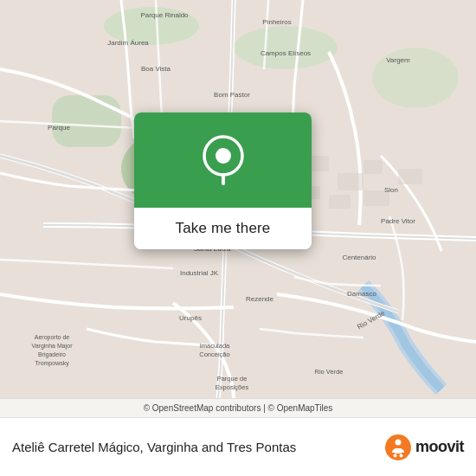 This screenshot has width=476, height=476. Describe the element at coordinates (440, 447) in the screenshot. I see `moovit-wordmark: moovit` at that location.